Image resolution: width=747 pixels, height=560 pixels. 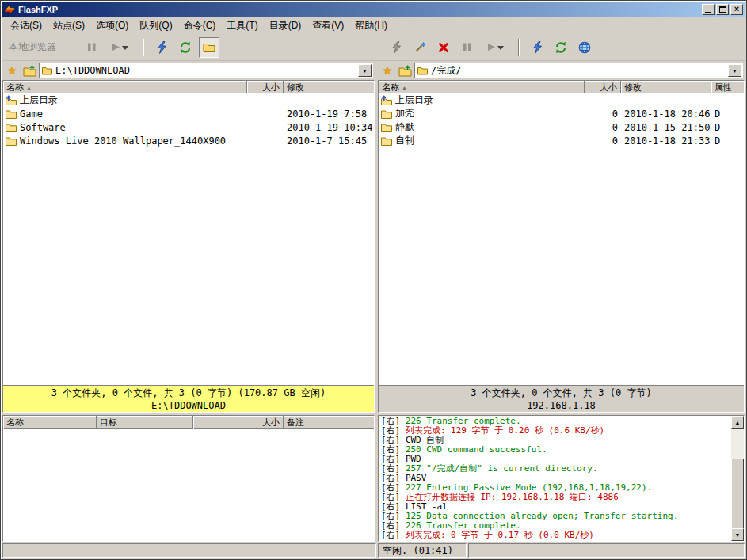 What do you see at coordinates (39, 100) in the screenshot?
I see `file-name: 上层目录` at bounding box center [39, 100].